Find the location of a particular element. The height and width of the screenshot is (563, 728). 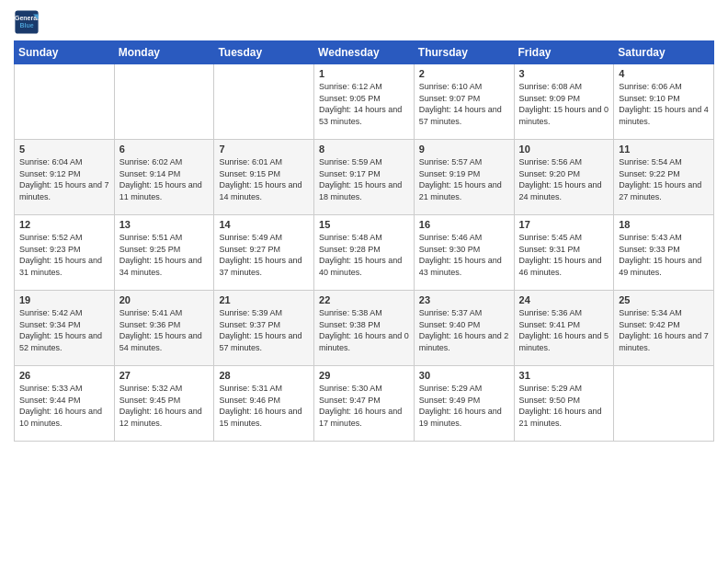

day-number: 20 is located at coordinates (165, 300).